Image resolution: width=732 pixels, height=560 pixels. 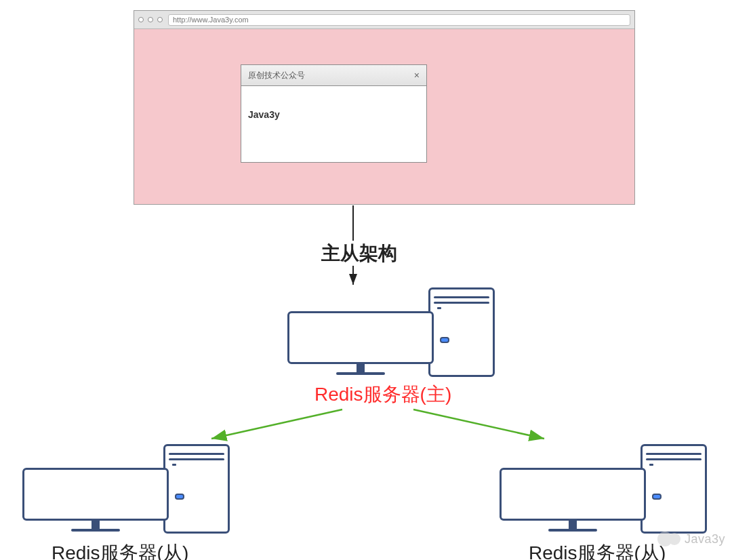 What do you see at coordinates (277, 76) in the screenshot?
I see `dialog-title: 原创技术公众号` at bounding box center [277, 76].